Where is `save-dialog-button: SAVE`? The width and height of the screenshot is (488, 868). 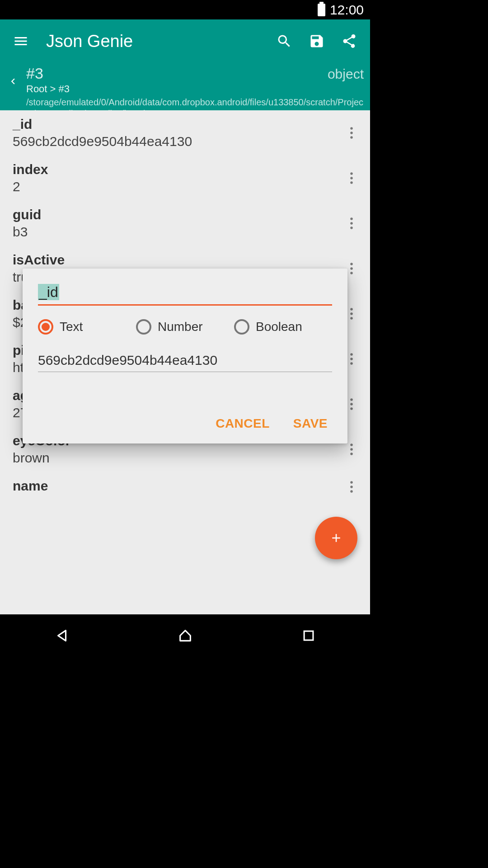 save-dialog-button: SAVE is located at coordinates (310, 424).